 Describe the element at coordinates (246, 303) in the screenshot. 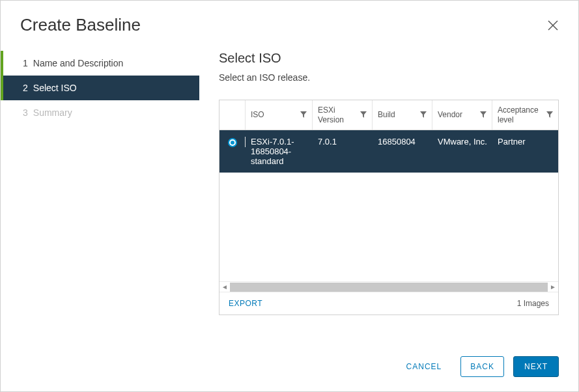

I see `export-link: EXPORT` at that location.